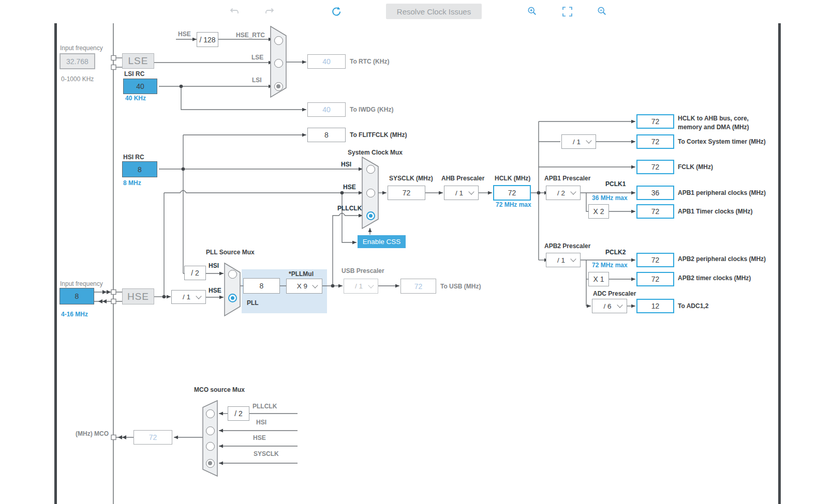  Describe the element at coordinates (266, 454) in the screenshot. I see `mco-mux-input-label-sysclk: SYSCLK` at that location.